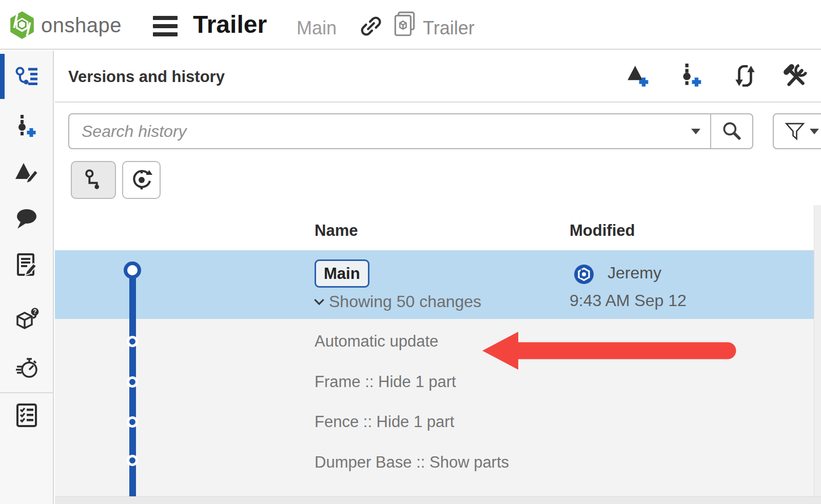 The image size is (821, 504). Describe the element at coordinates (27, 319) in the screenshot. I see `where-used-cube-icon: ?` at that location.